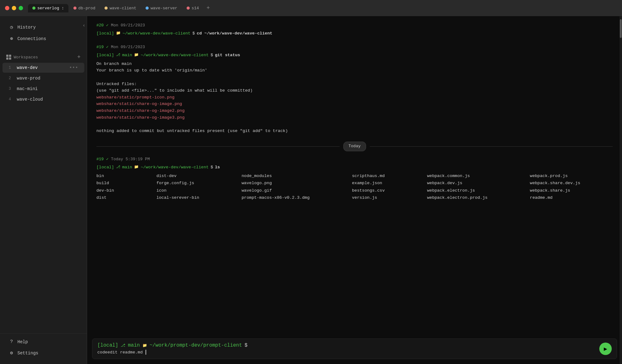 The image size is (622, 364). Describe the element at coordinates (355, 55) in the screenshot. I see `cmd-prompt-2: [local] ⎇ main 📁 ~/work/wave-dev/wave-cl…` at that location.